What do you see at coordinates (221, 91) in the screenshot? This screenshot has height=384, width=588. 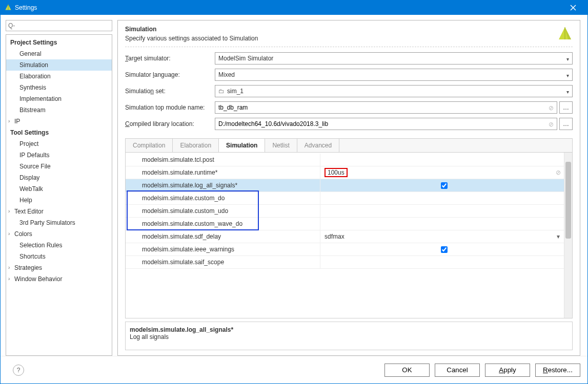 I see `folder-icon: 🗀` at bounding box center [221, 91].